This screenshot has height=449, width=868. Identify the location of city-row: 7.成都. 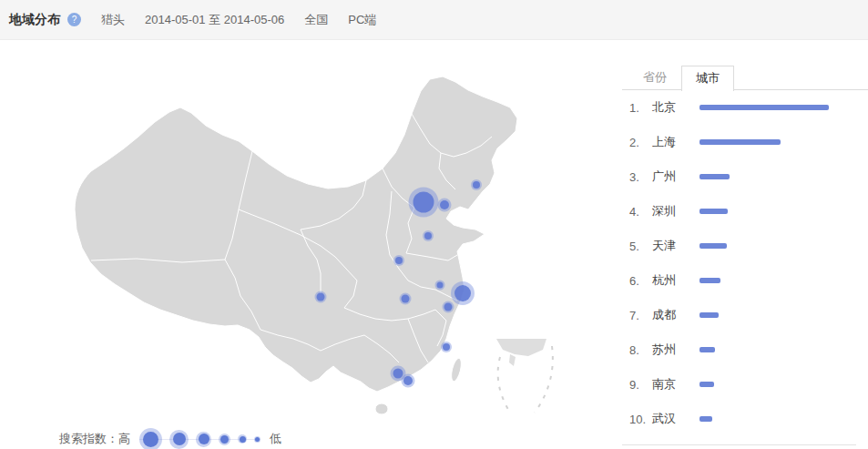
(740, 315).